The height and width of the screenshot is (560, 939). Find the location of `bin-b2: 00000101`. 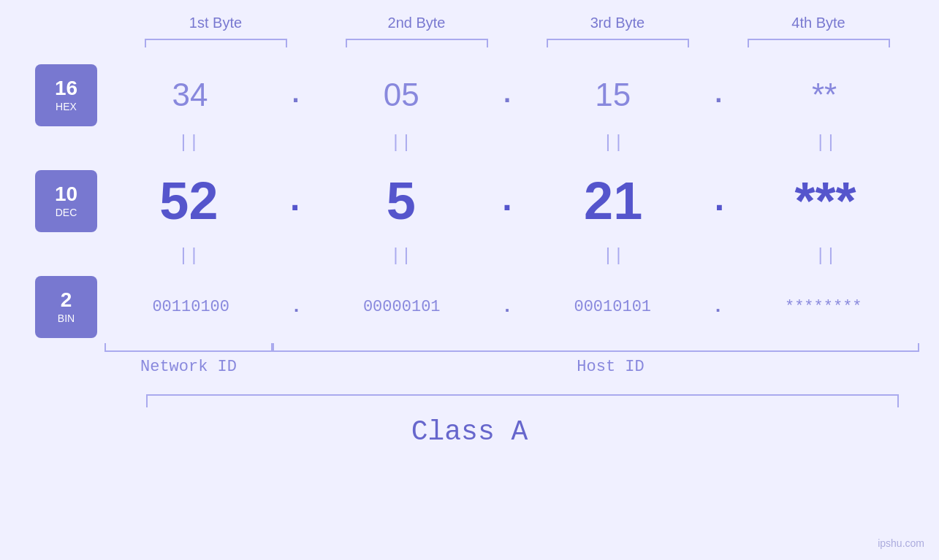

bin-b2: 00000101 is located at coordinates (402, 307).